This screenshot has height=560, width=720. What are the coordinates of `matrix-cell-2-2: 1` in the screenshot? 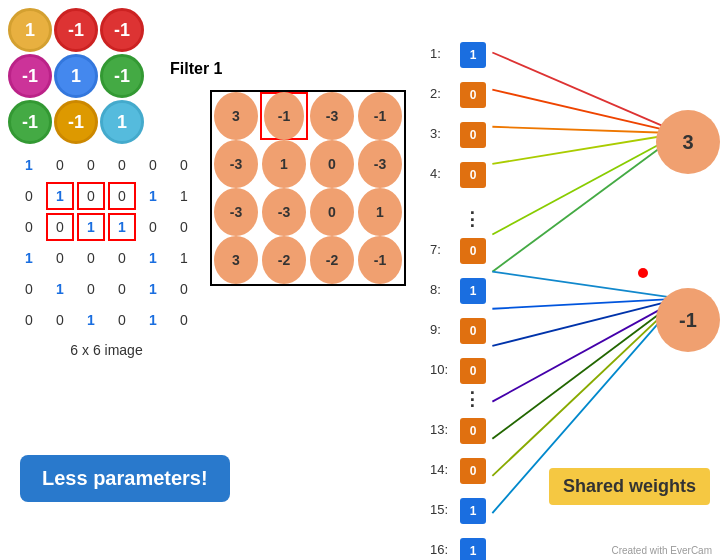 It's located at (91, 227).